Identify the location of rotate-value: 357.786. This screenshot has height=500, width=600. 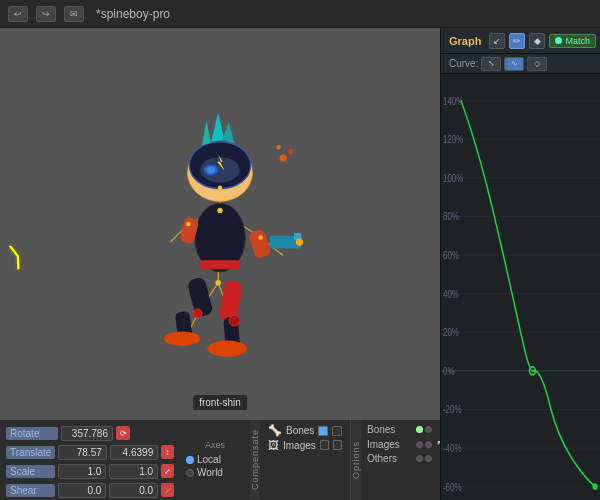
(87, 434).